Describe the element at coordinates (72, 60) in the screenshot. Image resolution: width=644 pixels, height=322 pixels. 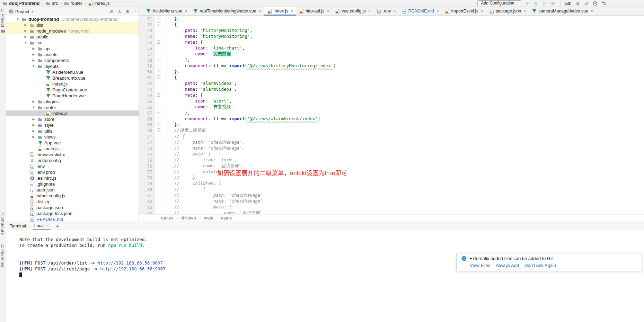
I see `tree-item-components: ▶components` at that location.